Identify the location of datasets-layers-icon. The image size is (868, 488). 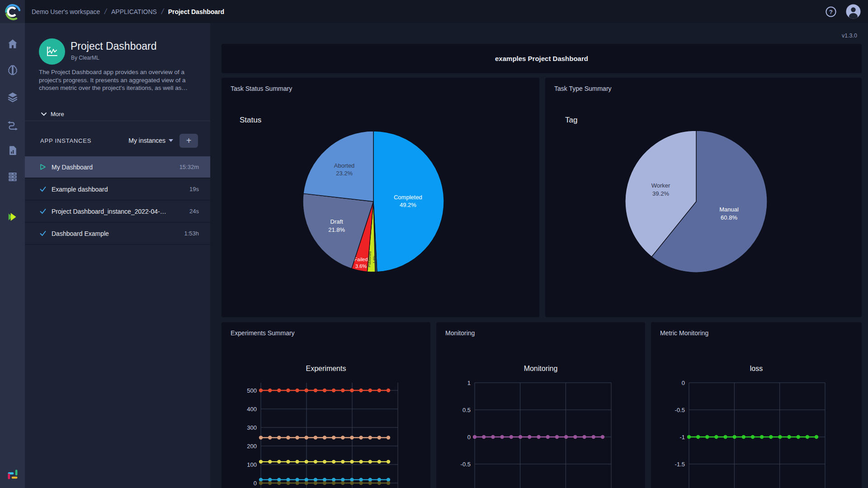
(13, 97).